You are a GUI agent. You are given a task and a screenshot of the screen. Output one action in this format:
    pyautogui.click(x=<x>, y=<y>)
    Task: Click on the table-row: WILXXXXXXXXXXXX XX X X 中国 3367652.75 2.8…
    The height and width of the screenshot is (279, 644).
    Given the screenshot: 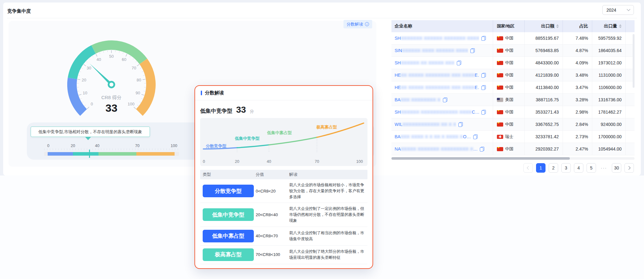 What is the action you would take?
    pyautogui.click(x=513, y=124)
    